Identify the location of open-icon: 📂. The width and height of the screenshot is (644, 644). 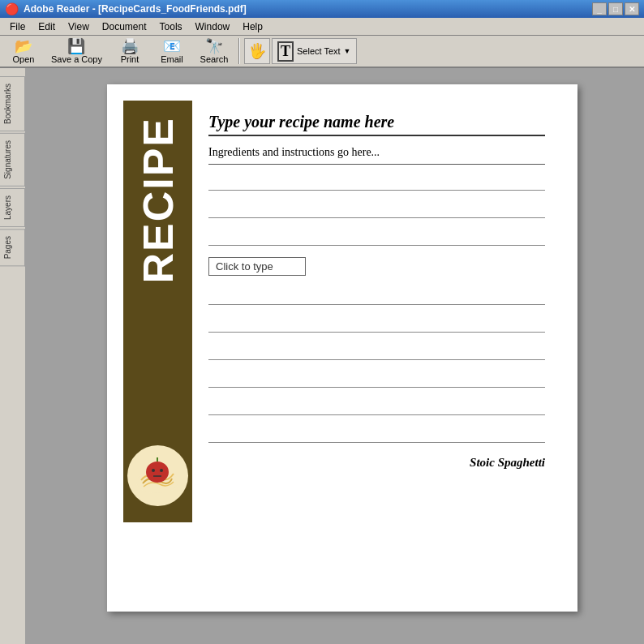
(24, 46).